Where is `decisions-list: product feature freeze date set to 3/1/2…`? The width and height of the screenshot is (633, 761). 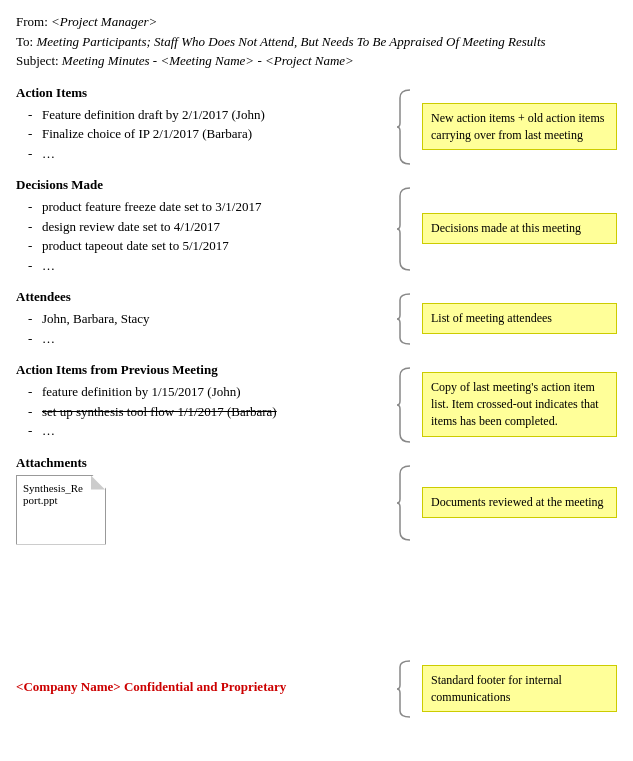 decisions-list: product feature freeze date set to 3/1/2… is located at coordinates (201, 236).